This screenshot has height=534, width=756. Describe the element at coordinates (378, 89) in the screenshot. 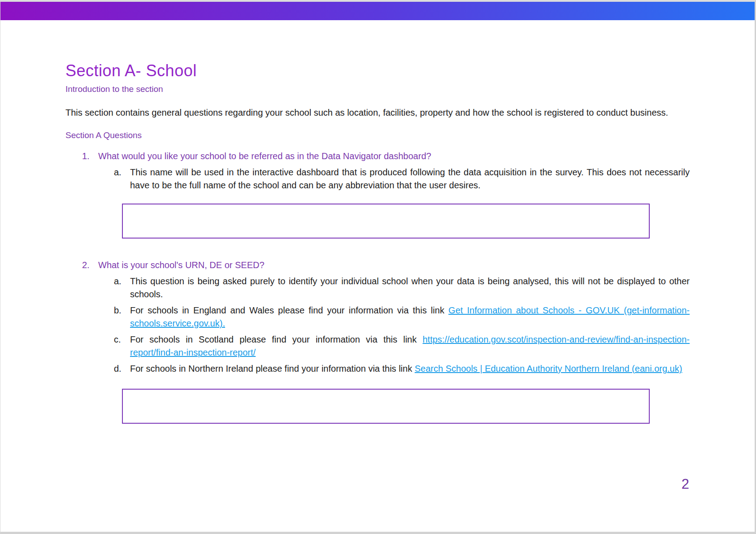

I see `section-subtitle: Introduction to the section` at that location.